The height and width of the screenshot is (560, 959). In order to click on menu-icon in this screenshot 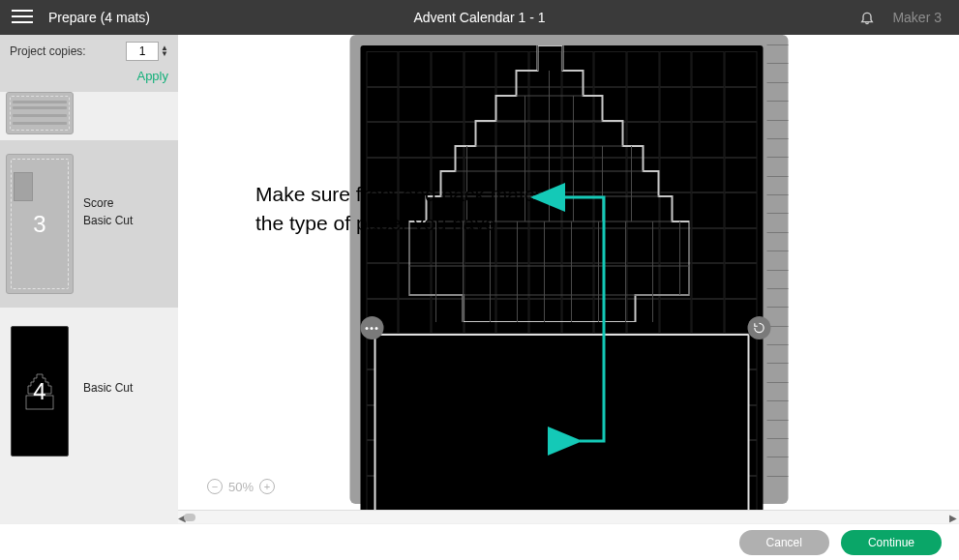, I will do `click(22, 17)`.